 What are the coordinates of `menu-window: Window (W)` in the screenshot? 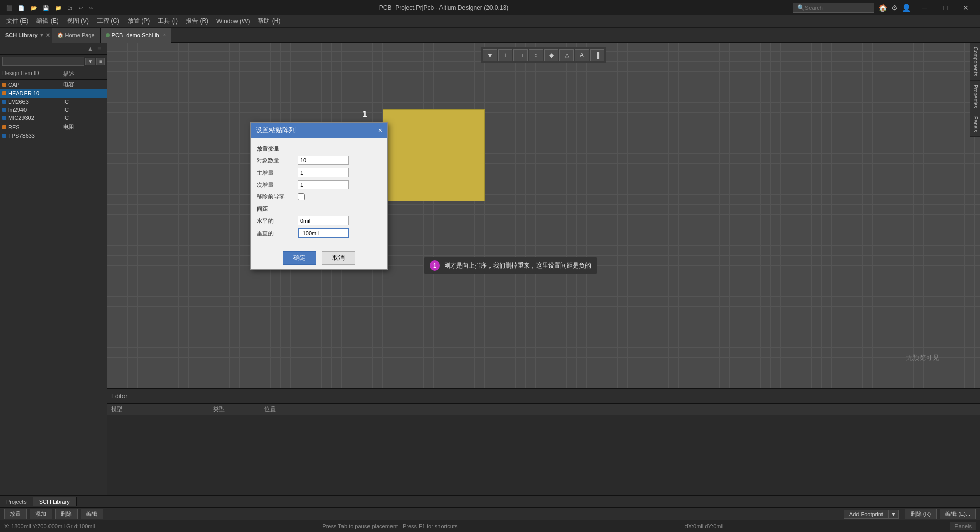 It's located at (233, 21).